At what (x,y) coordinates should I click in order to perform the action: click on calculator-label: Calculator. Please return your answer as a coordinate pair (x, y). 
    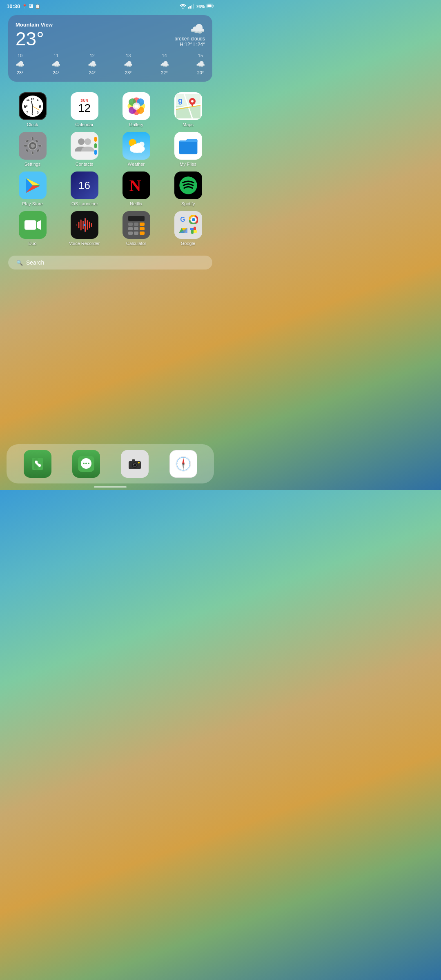
    Looking at the image, I should click on (136, 243).